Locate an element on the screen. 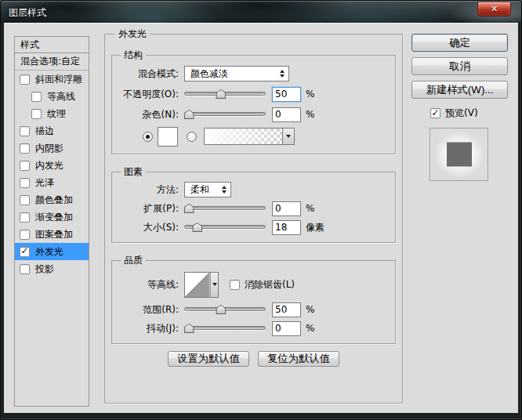  sidebar-item-contour: 等高线 is located at coordinates (52, 96).